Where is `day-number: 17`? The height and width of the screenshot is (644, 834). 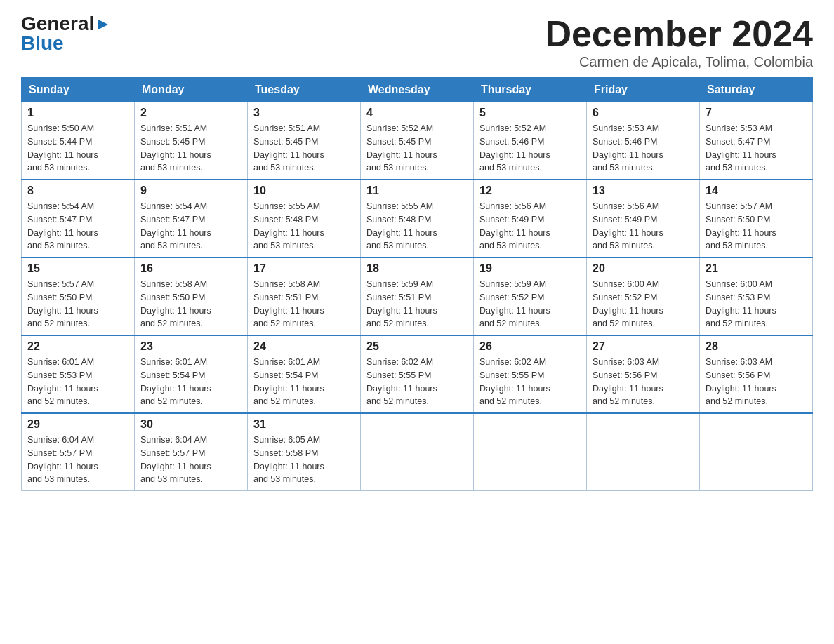
day-number: 17 is located at coordinates (304, 269).